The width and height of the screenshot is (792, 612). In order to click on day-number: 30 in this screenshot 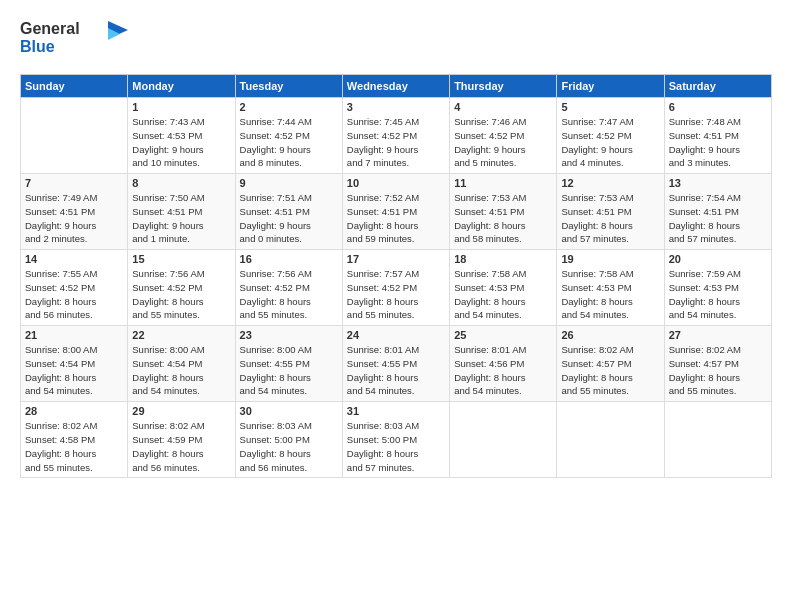, I will do `click(289, 411)`.